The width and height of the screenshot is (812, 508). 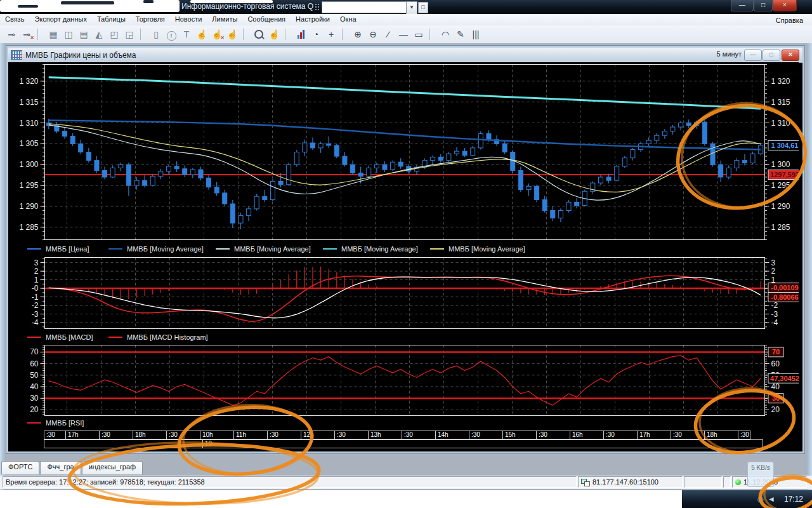 I want to click on svg-text: 1 320, so click(x=781, y=81).